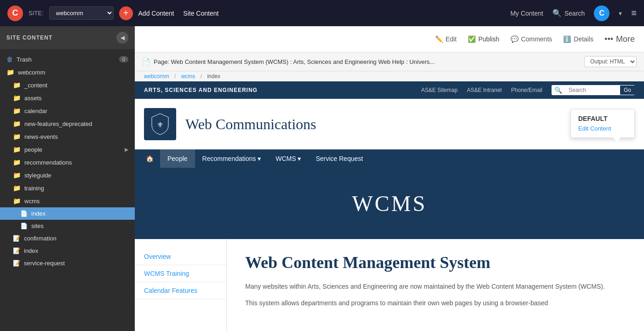  What do you see at coordinates (439, 39) in the screenshot?
I see `edit-icon: ✏️` at bounding box center [439, 39].